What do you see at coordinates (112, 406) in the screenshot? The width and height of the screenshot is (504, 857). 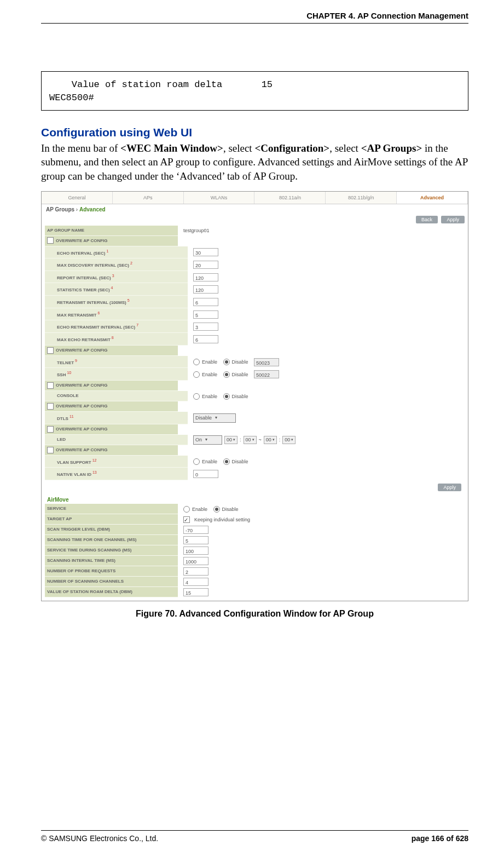 I see `lab-overwrite-4: OVERWRITE AP CONFIG` at bounding box center [112, 406].